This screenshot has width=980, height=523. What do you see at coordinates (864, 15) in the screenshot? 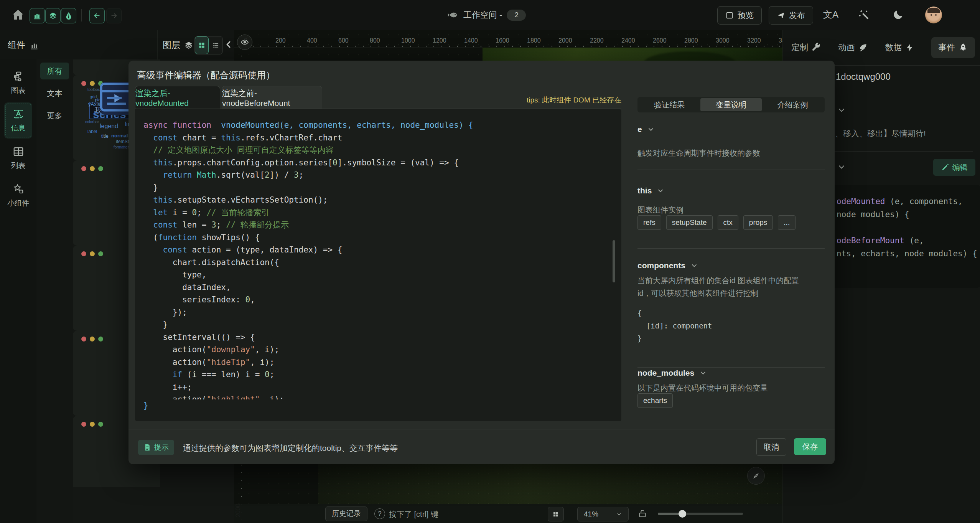
I see `magic-wand-icon` at bounding box center [864, 15].